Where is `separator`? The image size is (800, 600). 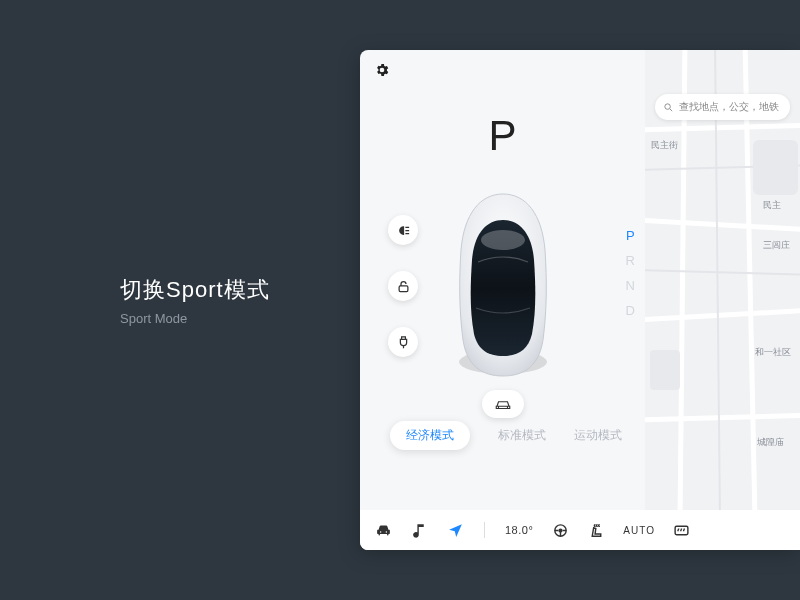
separator is located at coordinates (484, 530).